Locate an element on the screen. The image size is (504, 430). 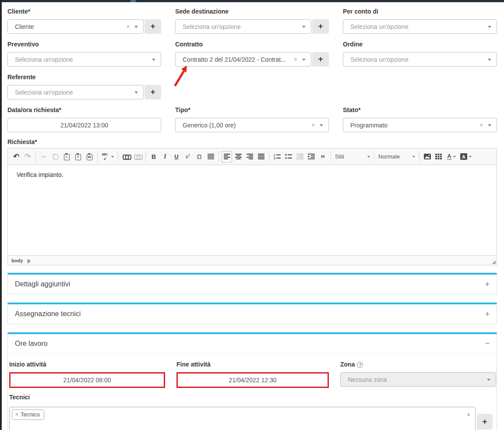
referente-add-button: + is located at coordinates (153, 92).